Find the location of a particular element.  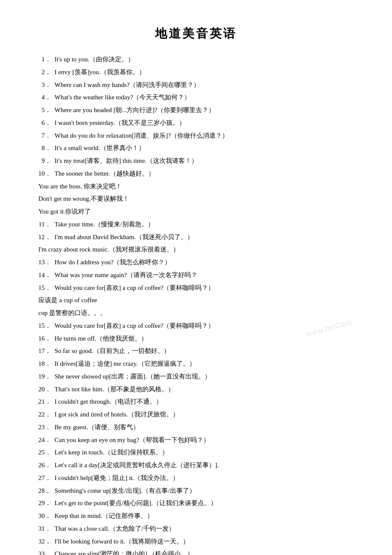

item-number: 12． is located at coordinates (46, 237).